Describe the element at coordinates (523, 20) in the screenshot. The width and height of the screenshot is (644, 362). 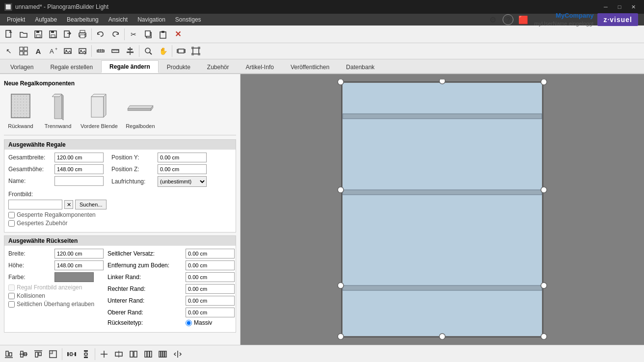
I see `alert-icon: 🟥` at that location.